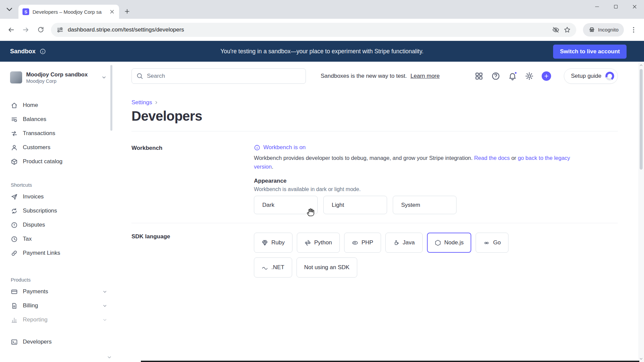 The width and height of the screenshot is (644, 362). I want to click on address-bar: dashboard.stripe.com/test/settings/devel…, so click(314, 30).